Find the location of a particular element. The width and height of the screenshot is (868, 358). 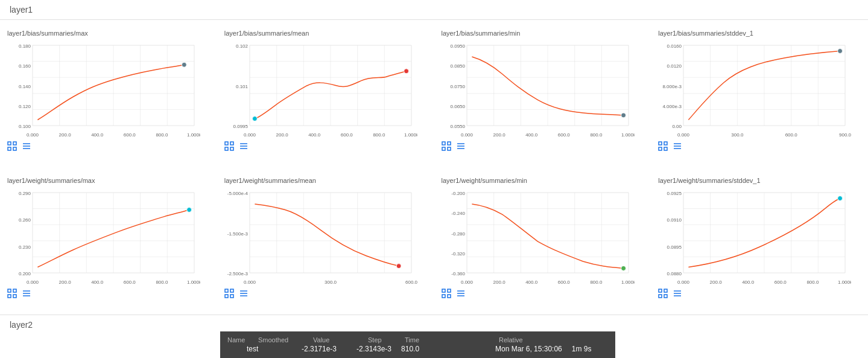

svg-text: 0.260 is located at coordinates (25, 220).